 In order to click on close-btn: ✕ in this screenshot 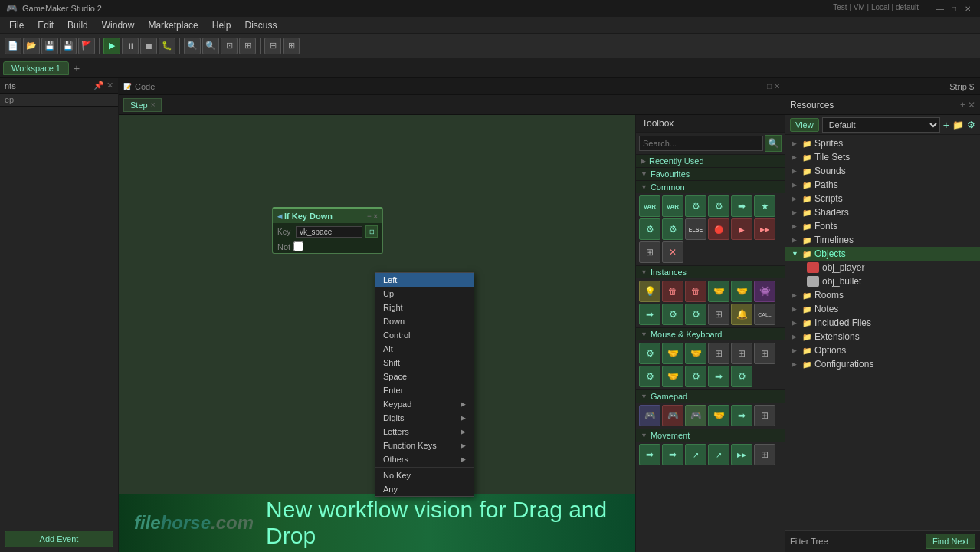, I will do `click(968, 8)`.